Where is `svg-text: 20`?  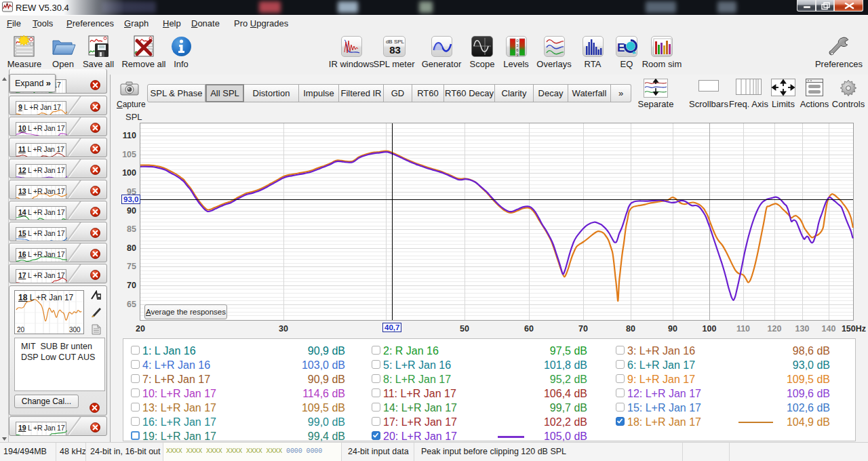
svg-text: 20 is located at coordinates (21, 329).